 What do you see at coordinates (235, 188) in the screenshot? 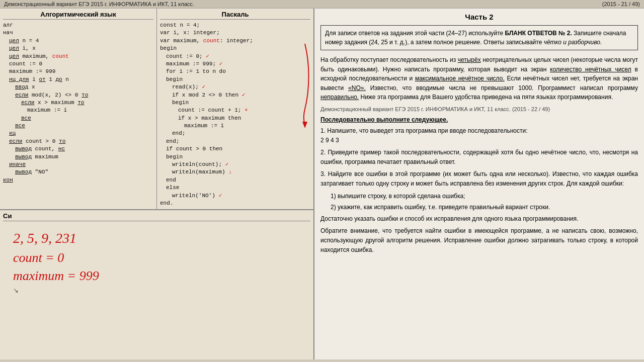
I see `pascal-line: else` at bounding box center [235, 188].